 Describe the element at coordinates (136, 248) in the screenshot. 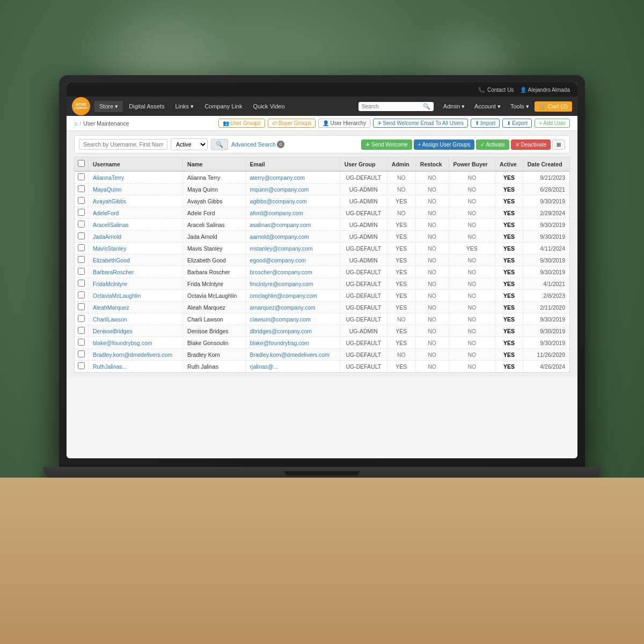

I see `username-cell: MavisStanley` at that location.